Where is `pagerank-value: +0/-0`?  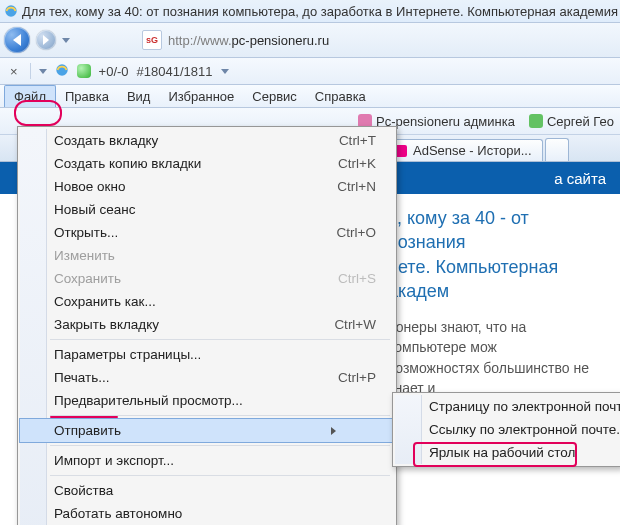
pagerank-value: +0/-0 is located at coordinates (114, 72).